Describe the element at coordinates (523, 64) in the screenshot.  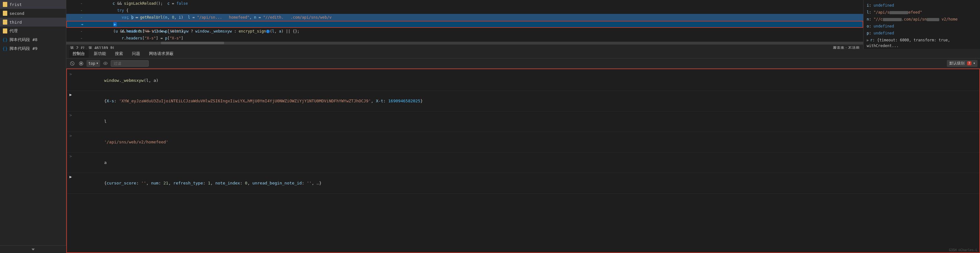
I see `console-toolbar: top ▼ 默认级别 7 ▼` at that location.